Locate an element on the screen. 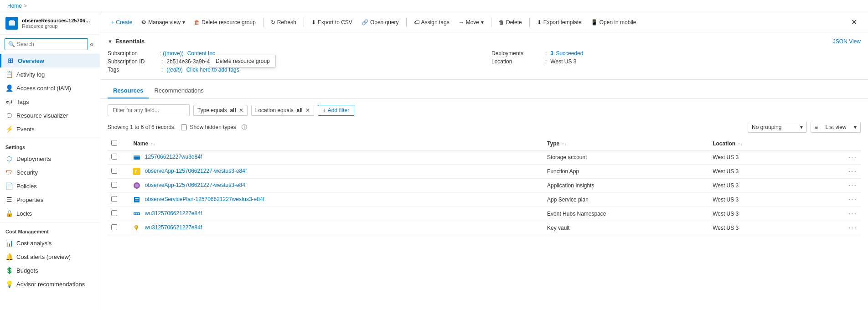 The height and width of the screenshot is (310, 868). row-type-cell: Key vault is located at coordinates (626, 228).